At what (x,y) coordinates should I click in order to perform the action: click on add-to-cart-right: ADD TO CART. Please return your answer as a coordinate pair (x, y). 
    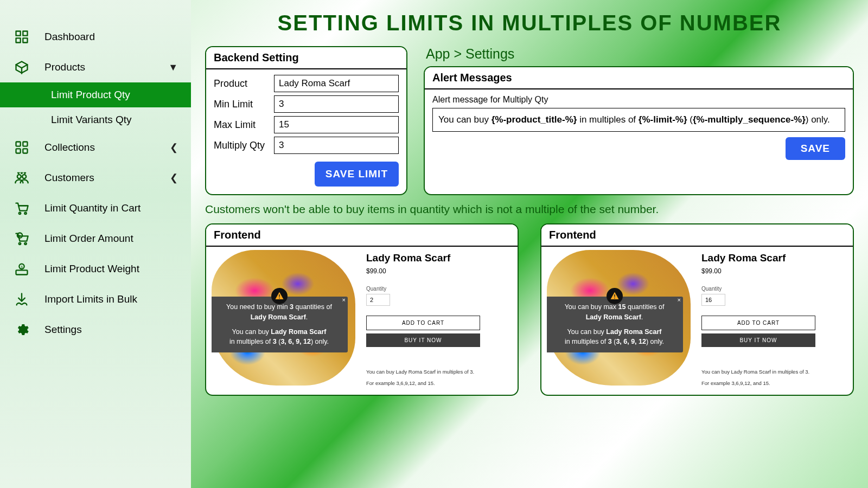
    Looking at the image, I should click on (758, 323).